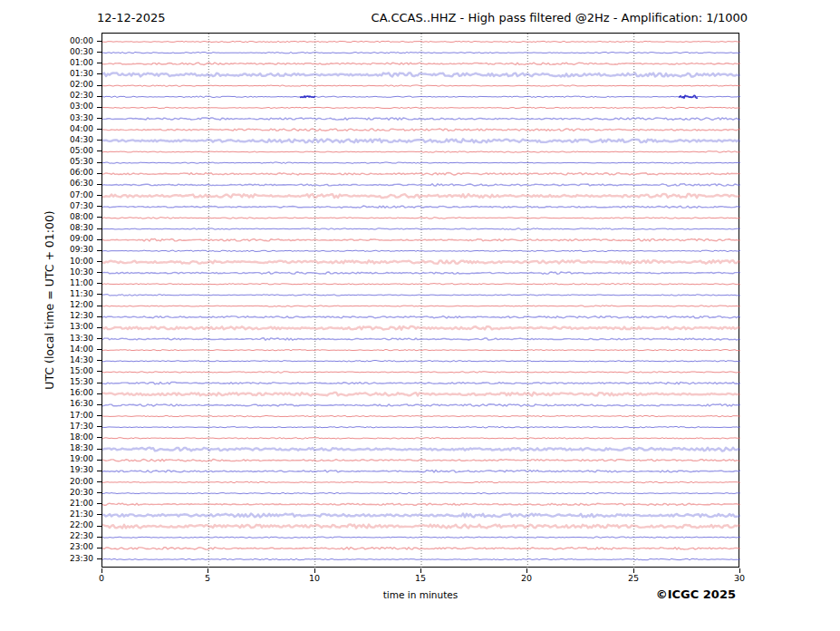 The height and width of the screenshot is (631, 840). What do you see at coordinates (72, 558) in the screenshot?
I see `y-tick-label: 23:30` at bounding box center [72, 558].